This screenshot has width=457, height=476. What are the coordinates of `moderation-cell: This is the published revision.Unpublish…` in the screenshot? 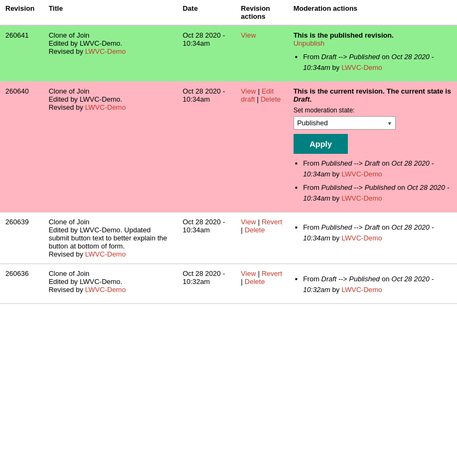 It's located at (373, 54).